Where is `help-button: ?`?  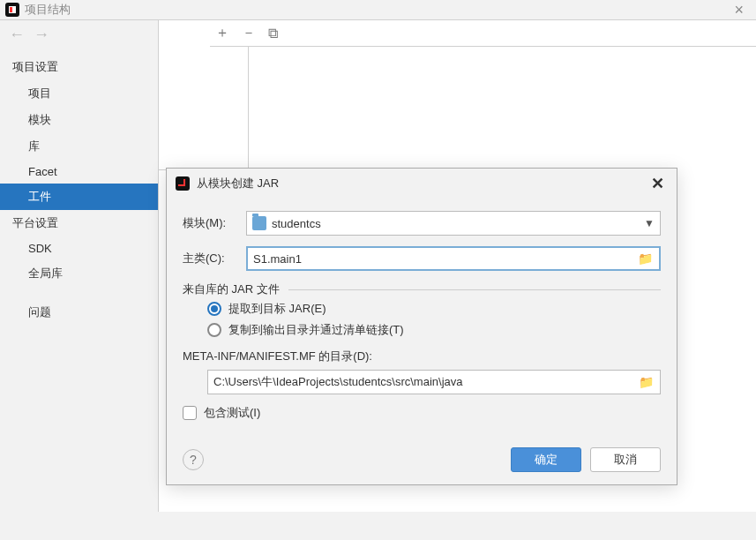 help-button: ? is located at coordinates (193, 460).